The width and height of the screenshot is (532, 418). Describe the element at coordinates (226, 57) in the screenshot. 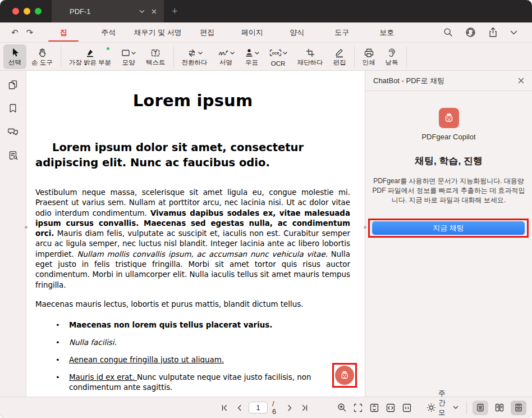

I see `signature-tool-button: 서명` at that location.